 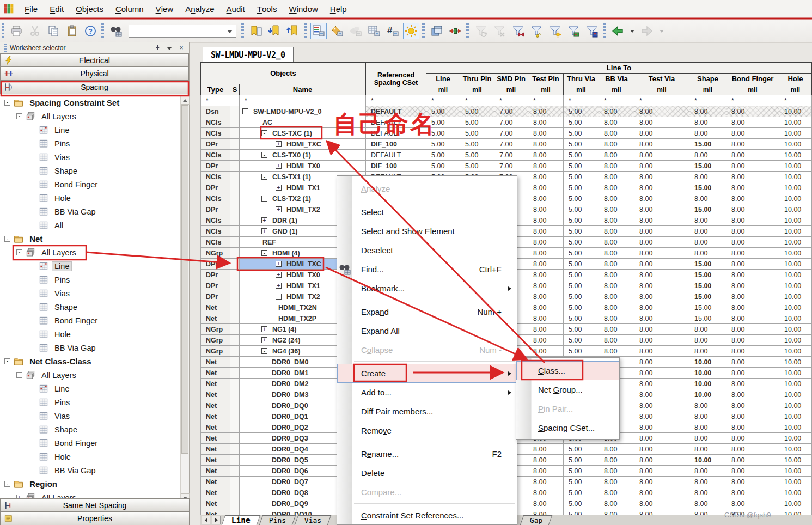 What do you see at coordinates (618, 31) in the screenshot?
I see `back-button` at bounding box center [618, 31].